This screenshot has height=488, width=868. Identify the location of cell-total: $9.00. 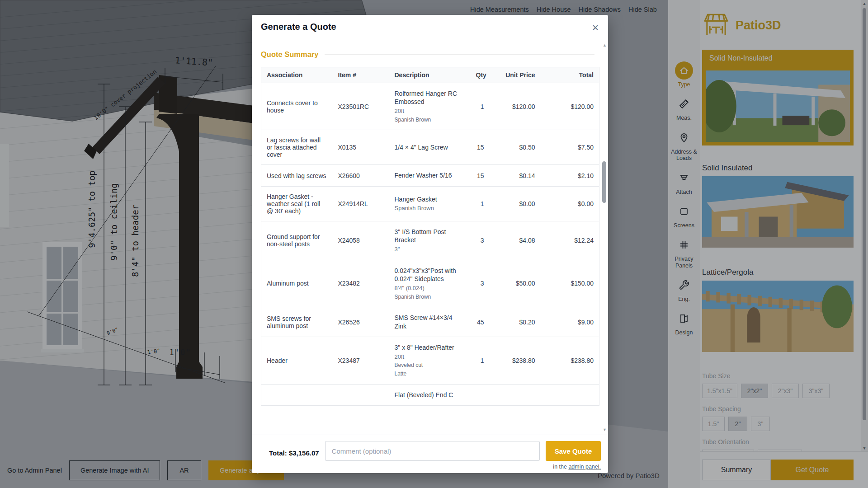
(570, 322).